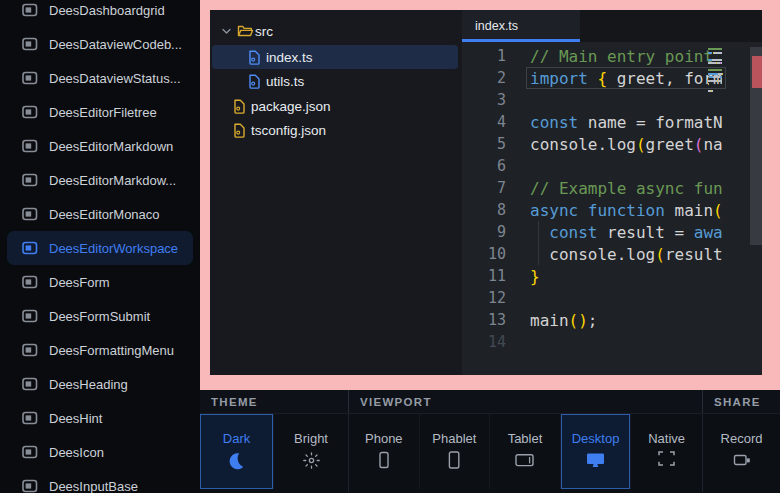  What do you see at coordinates (100, 180) in the screenshot?
I see `sidebar-item-deeseditormarkdow: DeesEditorMarkdow...` at bounding box center [100, 180].